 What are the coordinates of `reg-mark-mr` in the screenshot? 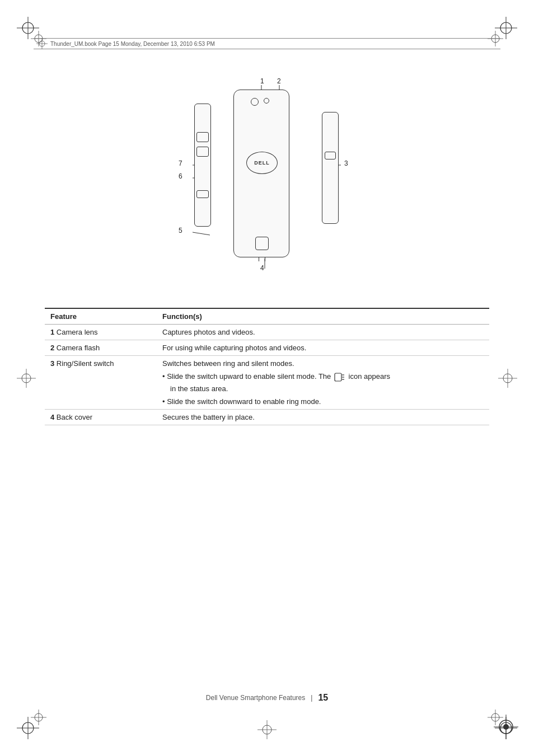 It's located at (508, 378).